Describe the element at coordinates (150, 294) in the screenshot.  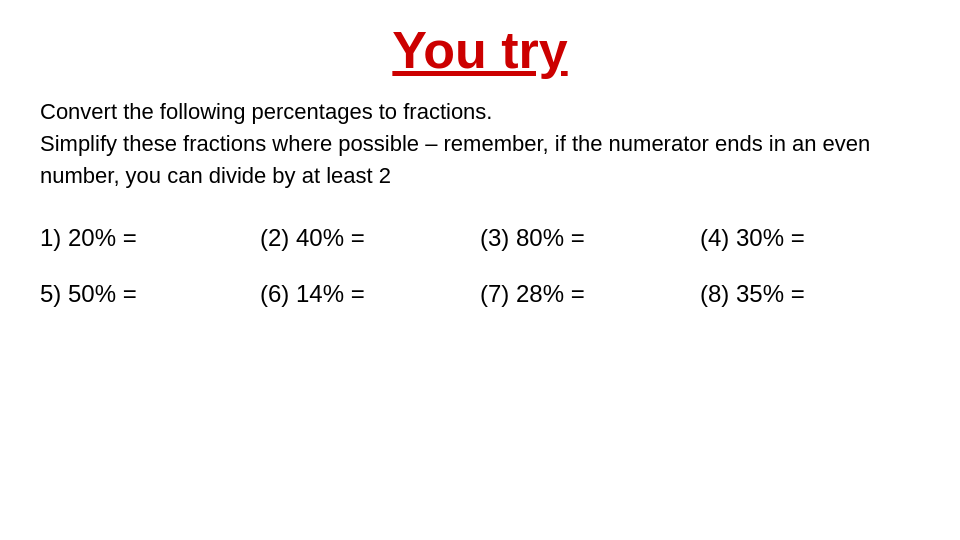
I see `problem-5: 5) 50% =` at that location.